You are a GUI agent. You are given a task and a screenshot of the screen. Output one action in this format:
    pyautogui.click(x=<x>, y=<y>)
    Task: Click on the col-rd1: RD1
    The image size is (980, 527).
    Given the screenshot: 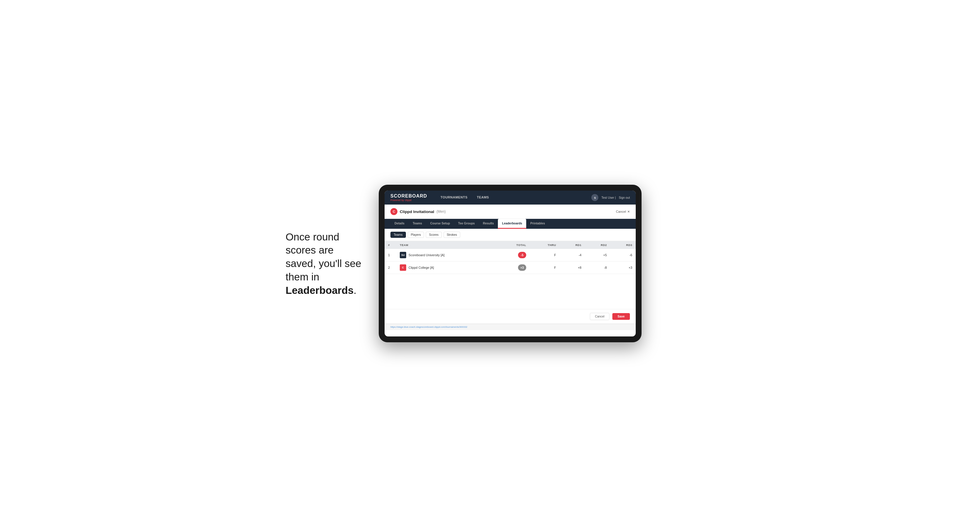 What is the action you would take?
    pyautogui.click(x=572, y=245)
    